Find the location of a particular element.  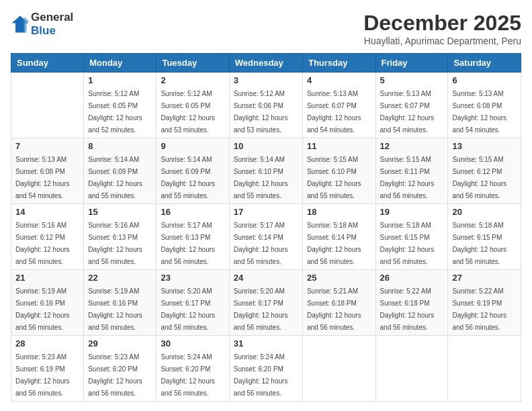

day-number: 1 is located at coordinates (120, 81).